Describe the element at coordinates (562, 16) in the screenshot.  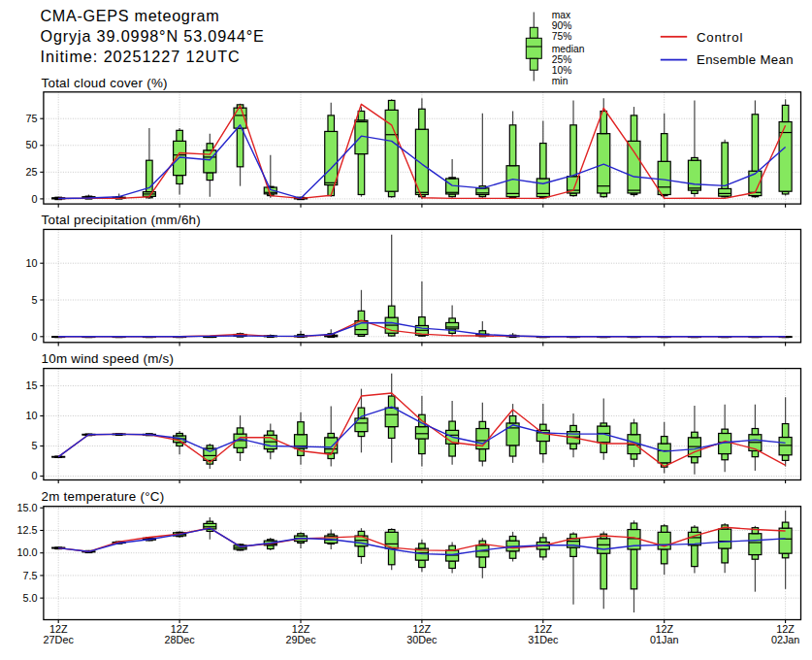
I see `svg-text: max` at that location.